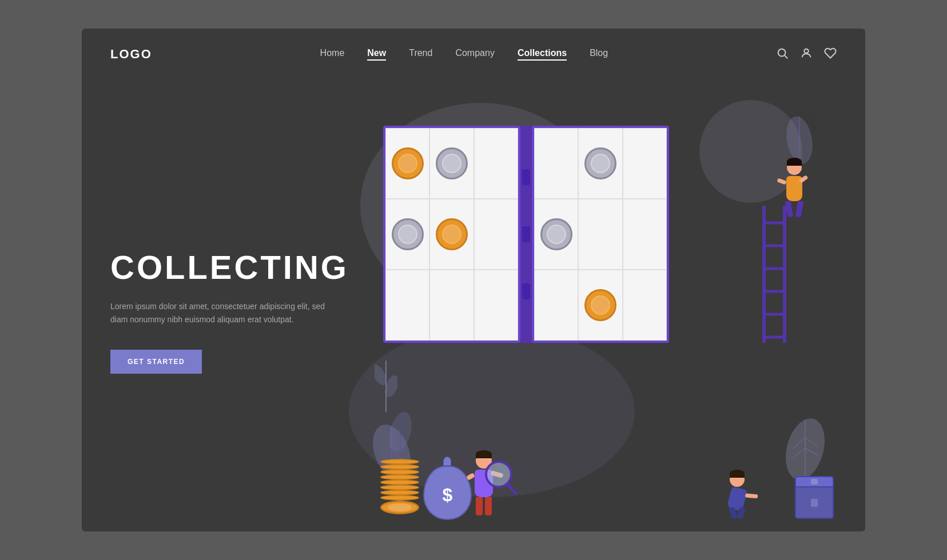 The width and height of the screenshot is (947, 560). I want to click on nav-item-new: New, so click(376, 54).